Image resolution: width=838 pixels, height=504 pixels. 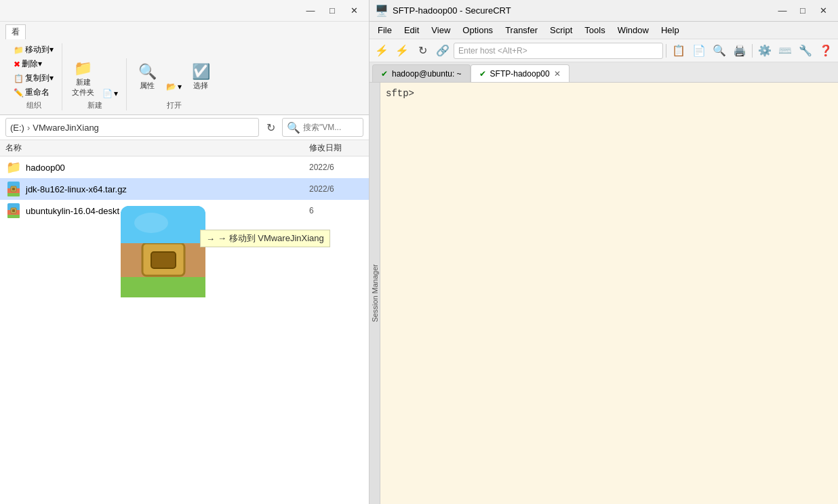 I want to click on terminal-prompt: sftp>, so click(x=400, y=93).